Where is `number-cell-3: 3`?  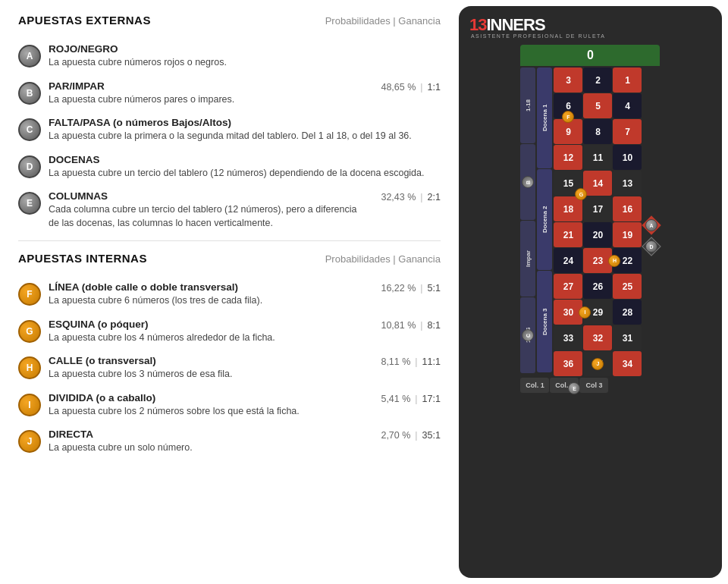 number-cell-3: 3 is located at coordinates (568, 80).